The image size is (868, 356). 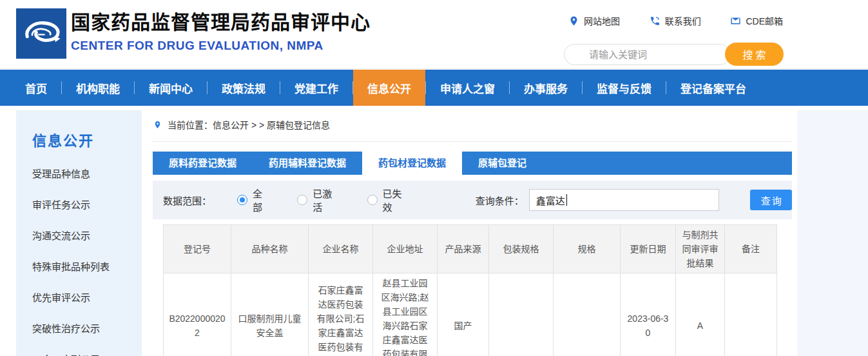 What do you see at coordinates (764, 21) in the screenshot?
I see `cde-mail-link-label: CDE邮箱` at bounding box center [764, 21].